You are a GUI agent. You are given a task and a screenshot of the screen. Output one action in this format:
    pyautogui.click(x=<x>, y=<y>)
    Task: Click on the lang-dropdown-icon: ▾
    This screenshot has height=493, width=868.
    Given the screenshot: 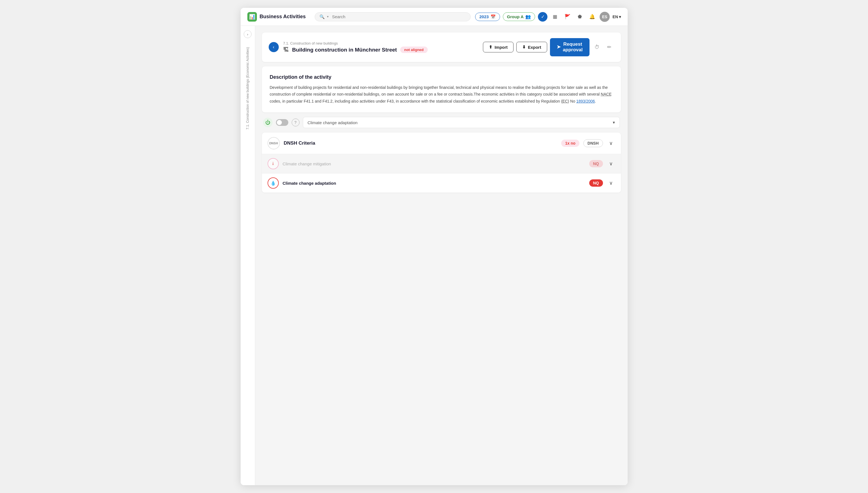 What is the action you would take?
    pyautogui.click(x=620, y=17)
    